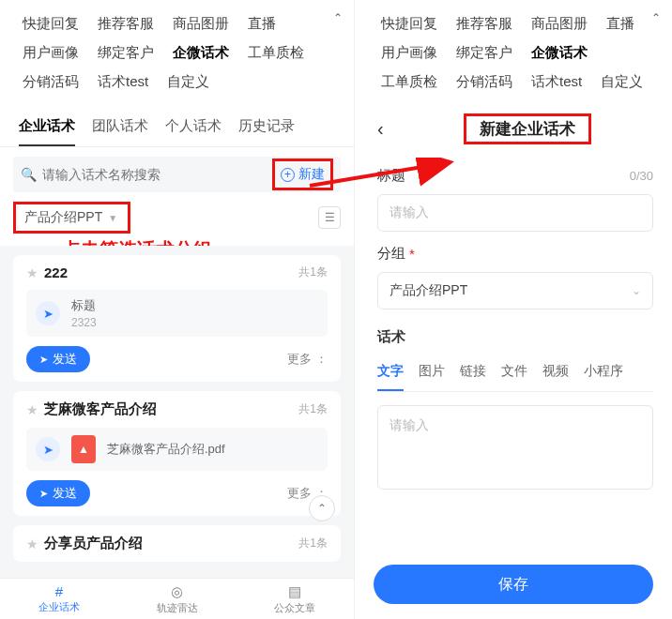 This screenshot has height=619, width=672. I want to click on script-tab-text: 文字, so click(390, 374).